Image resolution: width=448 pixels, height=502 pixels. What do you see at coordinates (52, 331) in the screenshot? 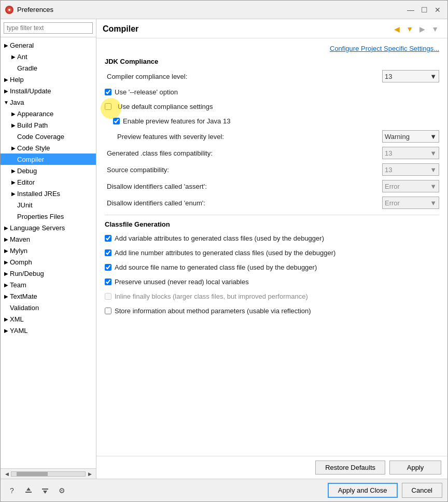
I see `sidebar-label-yaml: YAML` at bounding box center [52, 331].